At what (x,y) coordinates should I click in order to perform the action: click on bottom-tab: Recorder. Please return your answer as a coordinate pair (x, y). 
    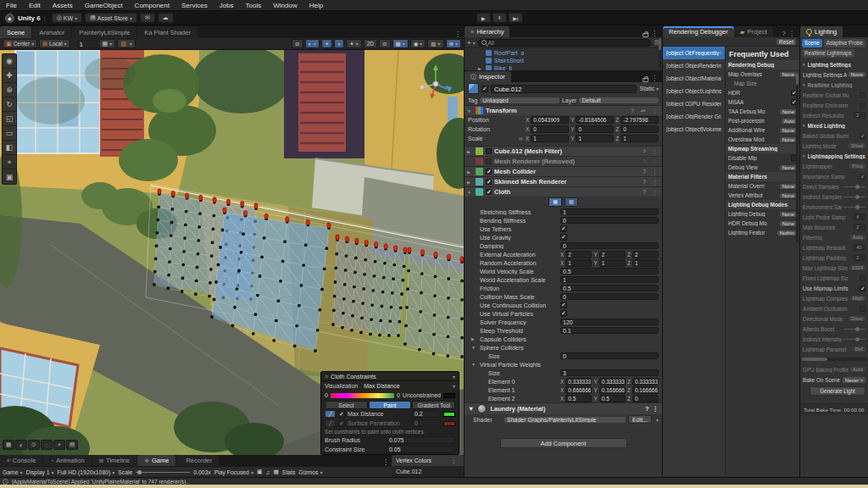
    Looking at the image, I should click on (198, 461).